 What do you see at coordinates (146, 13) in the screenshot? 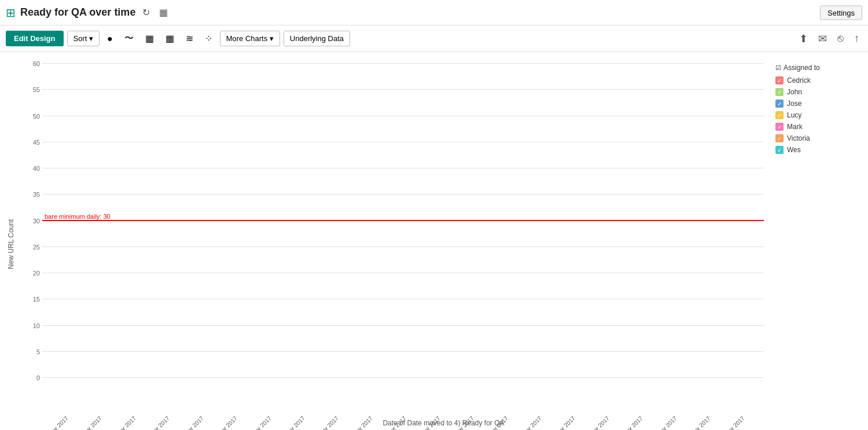
I see `refresh-button: ↻` at bounding box center [146, 13].